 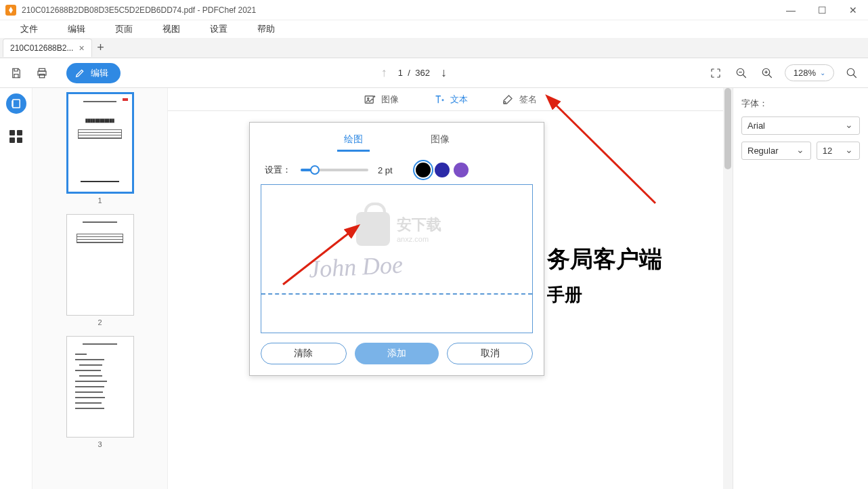 What do you see at coordinates (47, 47) in the screenshot?
I see `document-tab: 210C012688B2... ×` at bounding box center [47, 47].